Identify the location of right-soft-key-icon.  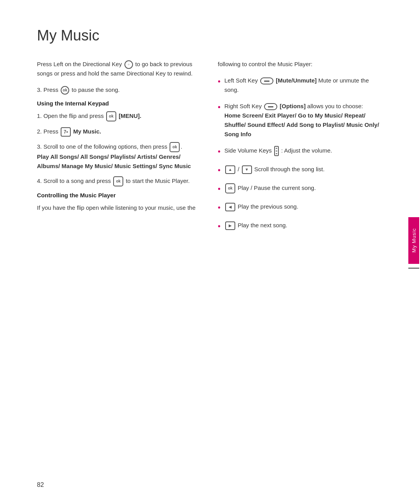
(271, 107).